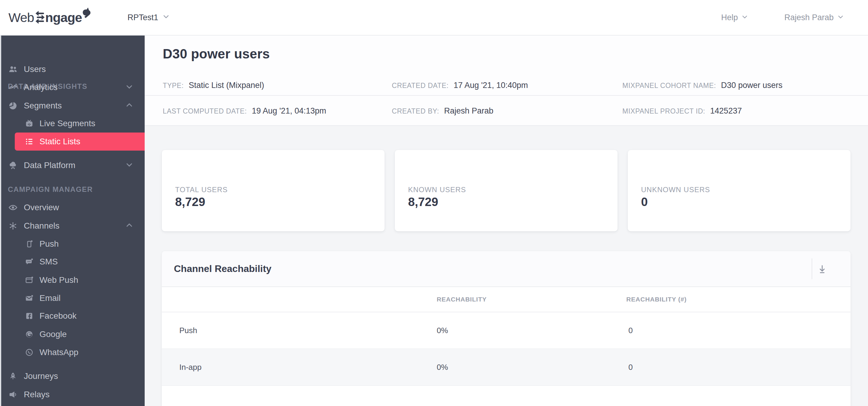  What do you see at coordinates (656, 300) in the screenshot?
I see `column-header-reachability-count: REACHABILITY (#)` at bounding box center [656, 300].